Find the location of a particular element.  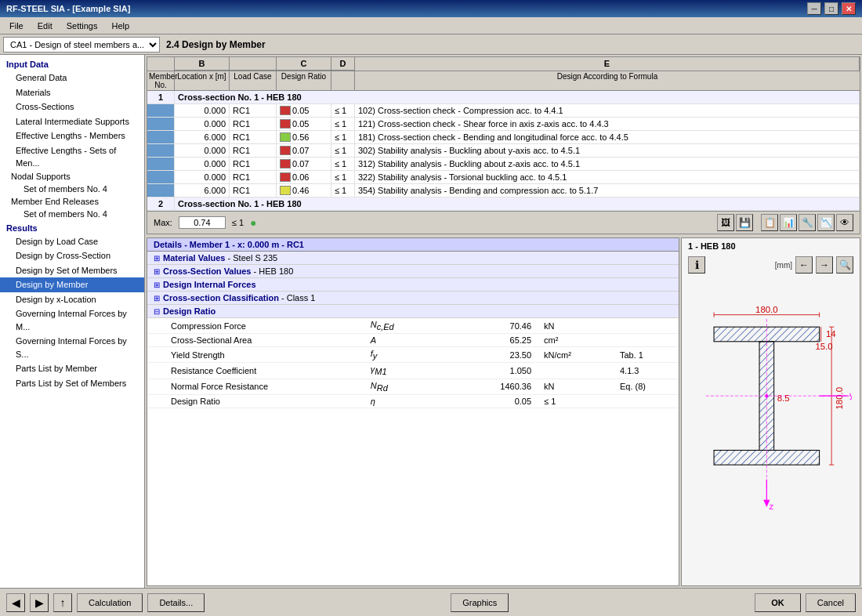

row7-formula: 354) Stability analysis - Bending and co… is located at coordinates (607, 190).